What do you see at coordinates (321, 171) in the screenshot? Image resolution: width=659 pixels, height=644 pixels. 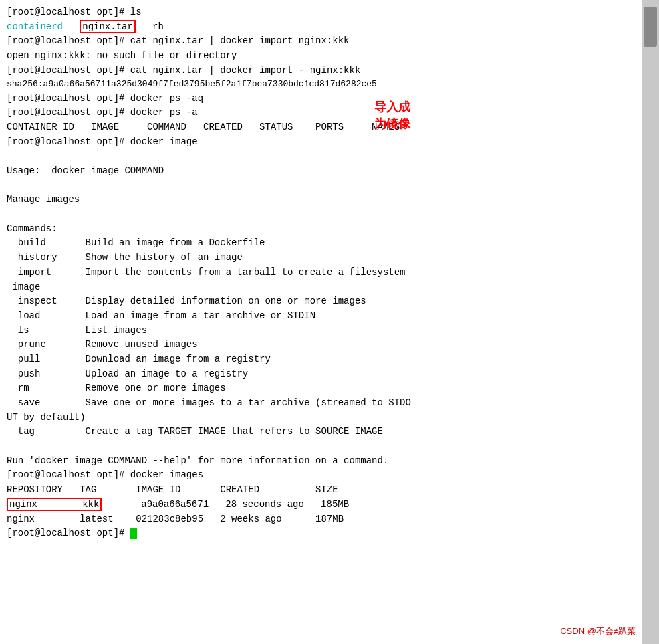 I see `line-usage: Usage: docker image COMMAND` at bounding box center [321, 171].